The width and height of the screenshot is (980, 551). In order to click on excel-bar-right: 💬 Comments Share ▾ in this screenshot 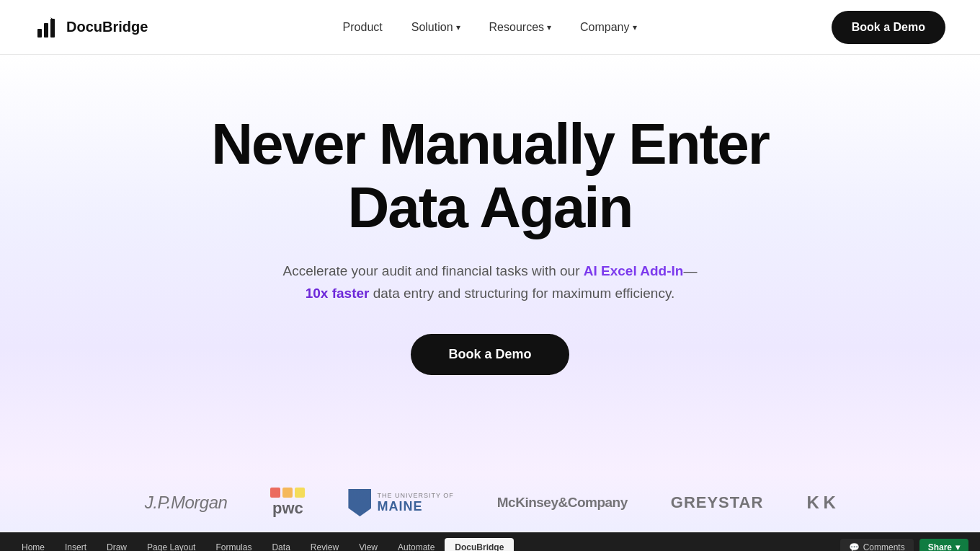, I will do `click(904, 545)`.